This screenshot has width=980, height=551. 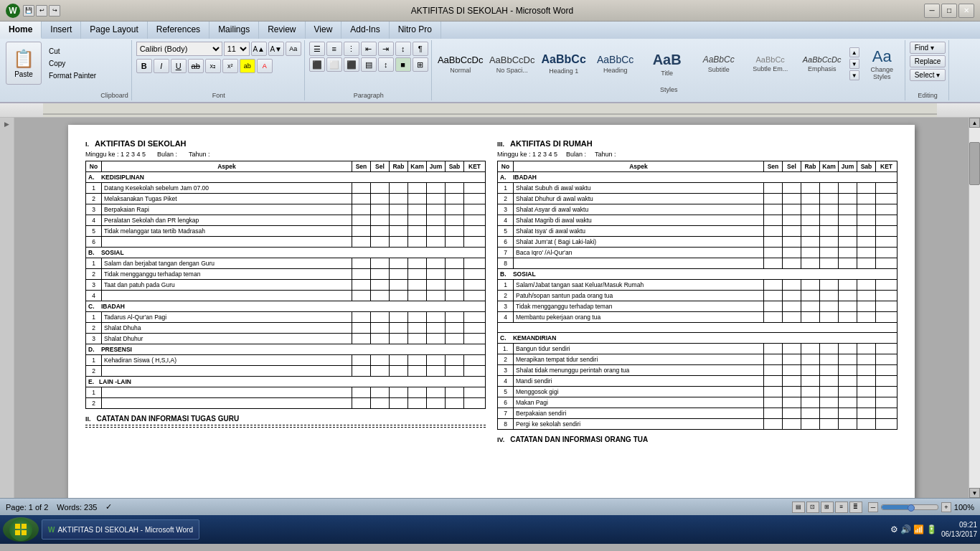 What do you see at coordinates (616, 64) in the screenshot?
I see `style-heading2: AaBbCc Heading` at bounding box center [616, 64].